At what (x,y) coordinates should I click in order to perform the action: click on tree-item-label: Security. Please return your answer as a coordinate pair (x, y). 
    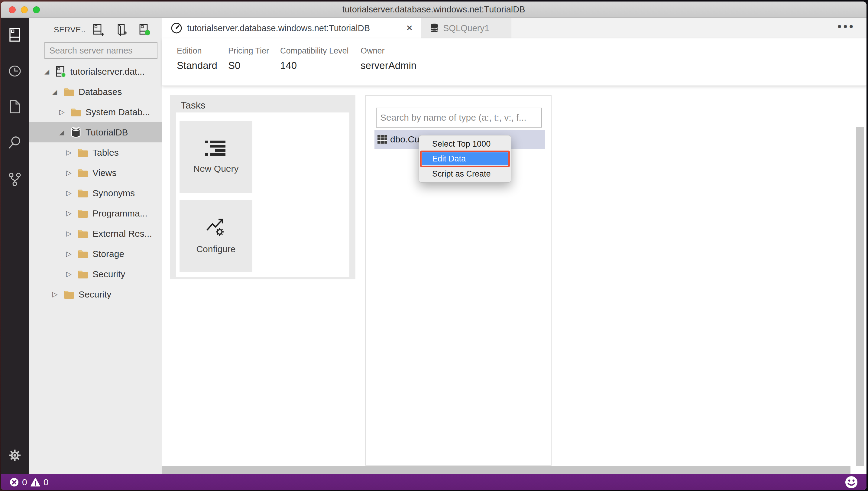
    Looking at the image, I should click on (95, 294).